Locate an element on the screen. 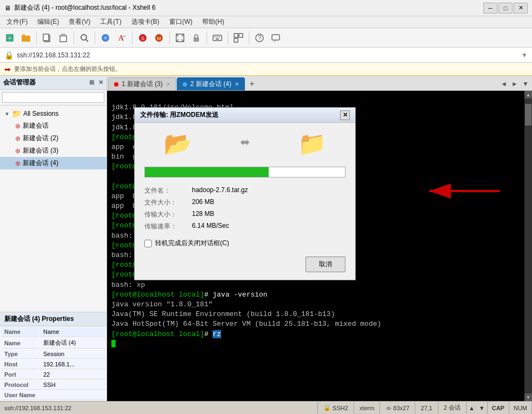 The height and width of the screenshot is (414, 532). svg-text: M is located at coordinates (159, 38).